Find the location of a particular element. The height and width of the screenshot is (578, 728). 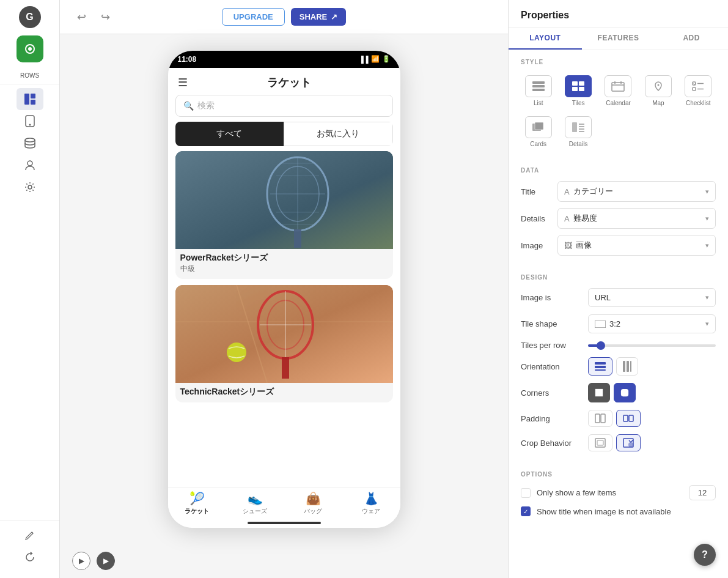

calendar-style-label: Calendar is located at coordinates (619, 103).